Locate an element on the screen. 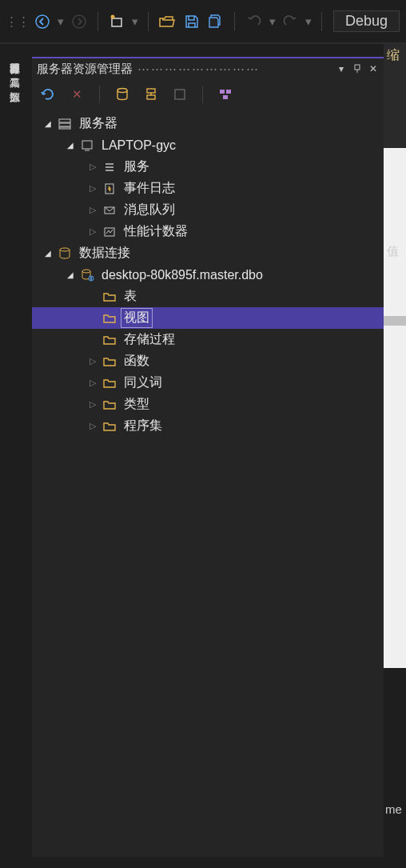  node-label: 存储过程 is located at coordinates (149, 339).